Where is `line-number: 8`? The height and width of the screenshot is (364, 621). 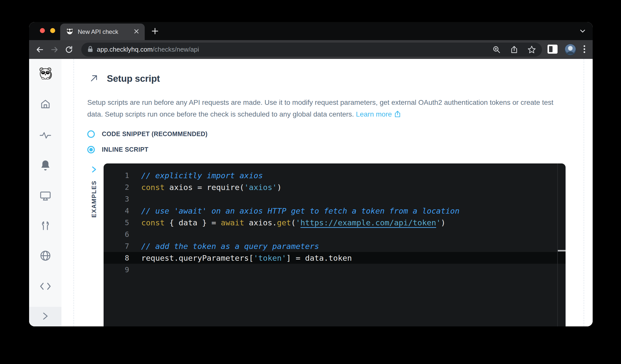
line-number: 8 is located at coordinates (116, 258).